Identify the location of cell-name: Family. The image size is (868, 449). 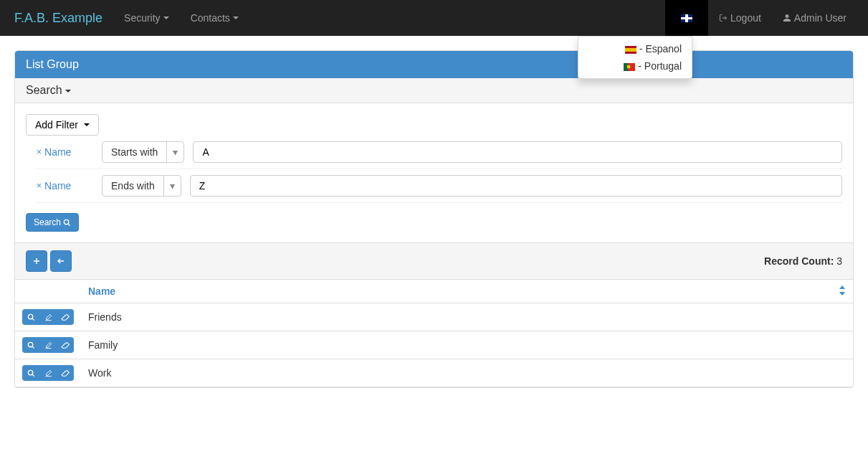
(467, 346).